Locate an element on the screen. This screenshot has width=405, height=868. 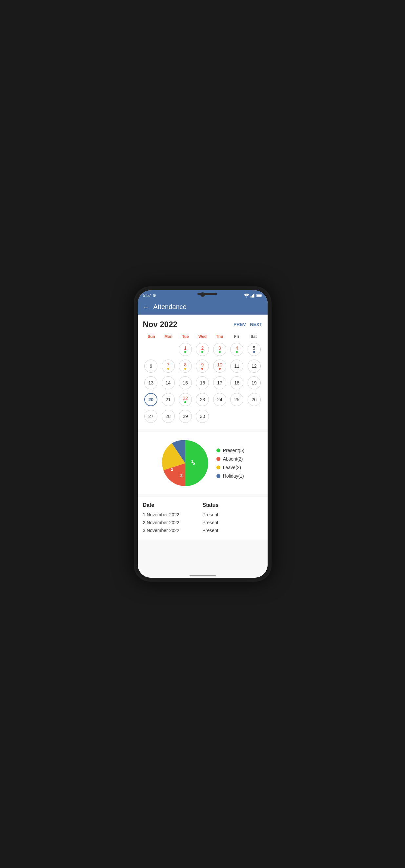
cal-cell-5: 5 is located at coordinates (254, 349).